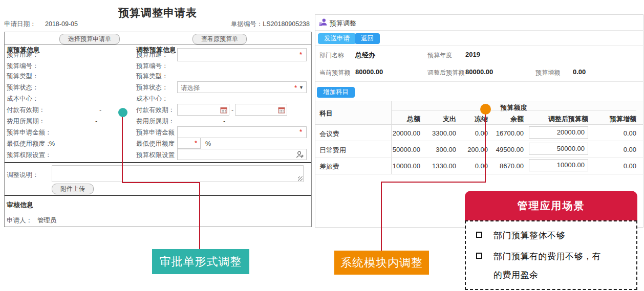  What do you see at coordinates (20, 24) in the screenshot?
I see `apply-date-label: 申请日期：` at bounding box center [20, 24].